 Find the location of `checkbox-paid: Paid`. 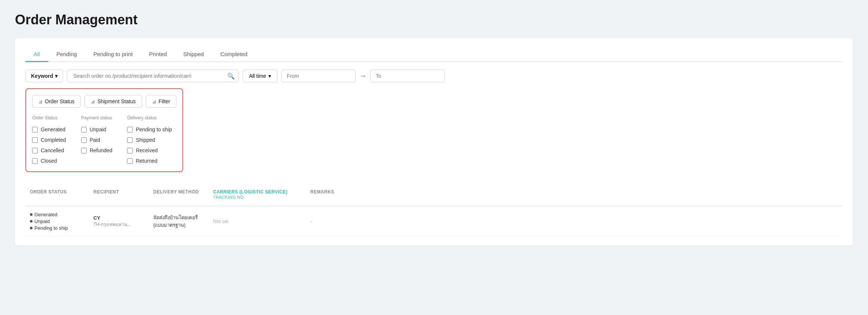

checkbox-paid: Paid is located at coordinates (97, 140).